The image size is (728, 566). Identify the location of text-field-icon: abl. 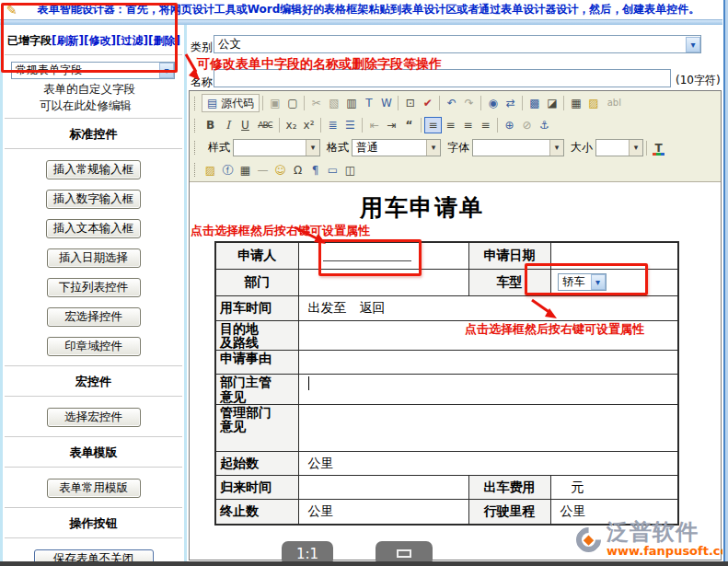
(614, 103).